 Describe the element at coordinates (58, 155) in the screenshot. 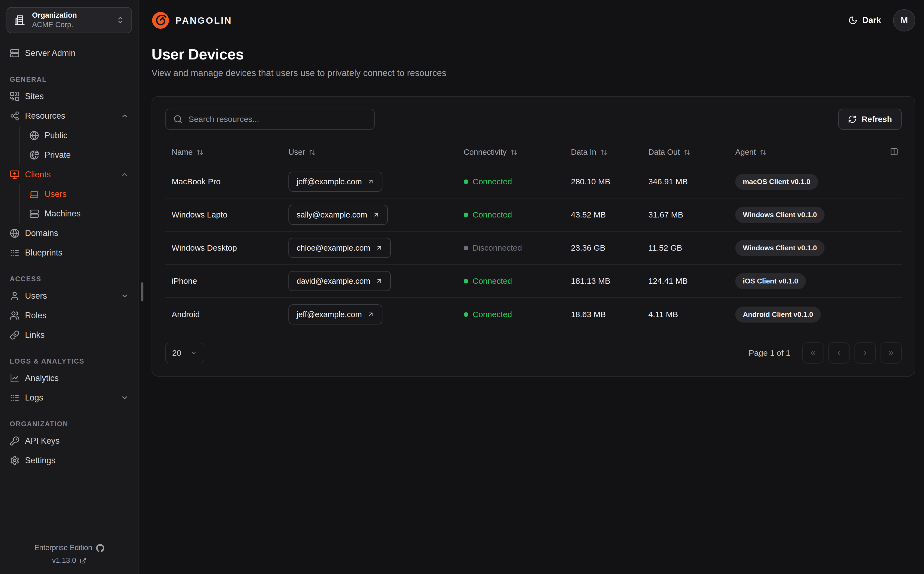

I see `sidebar-item-label: Private` at that location.